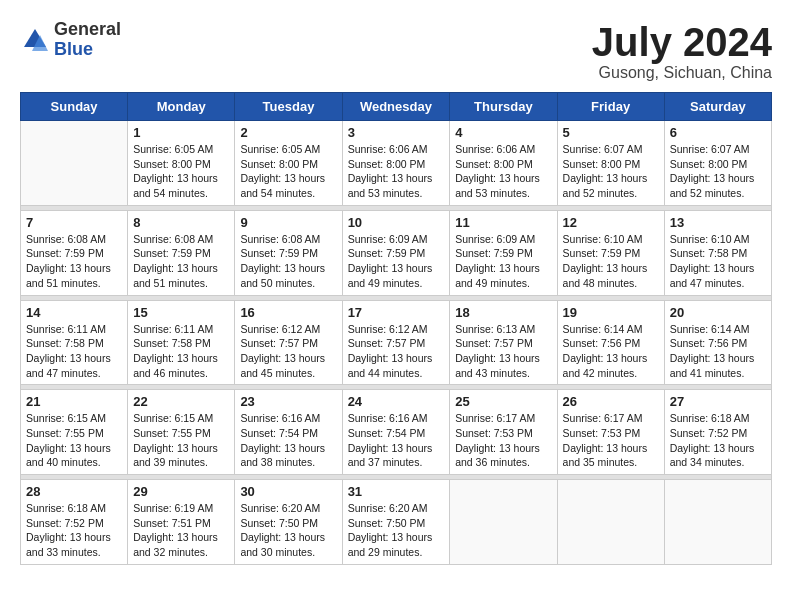 This screenshot has width=792, height=612. Describe the element at coordinates (181, 222) in the screenshot. I see `day-number: 8` at that location.